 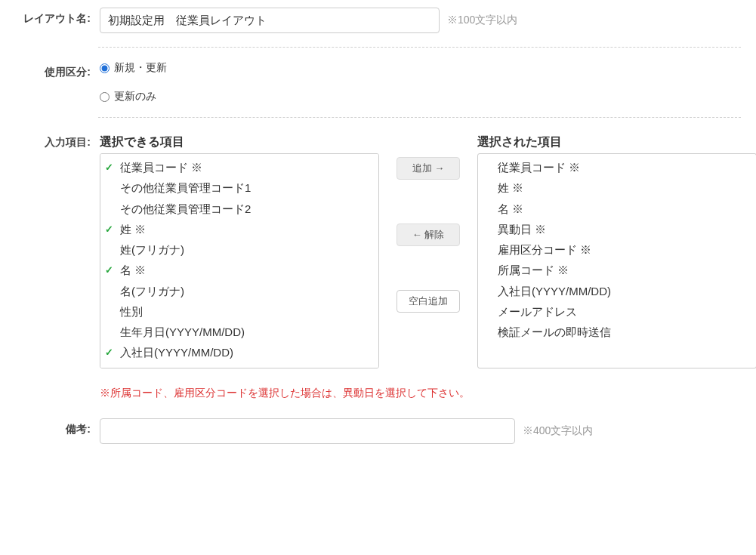 I want to click on usage-radio-new-update-label: 新規・更新, so click(x=140, y=68).